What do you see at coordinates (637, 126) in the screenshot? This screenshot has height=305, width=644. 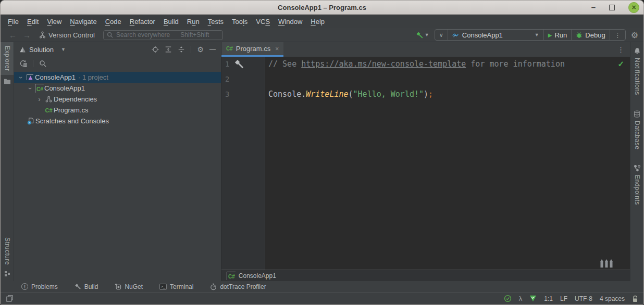 I see `tool-button-database: Database` at bounding box center [637, 126].